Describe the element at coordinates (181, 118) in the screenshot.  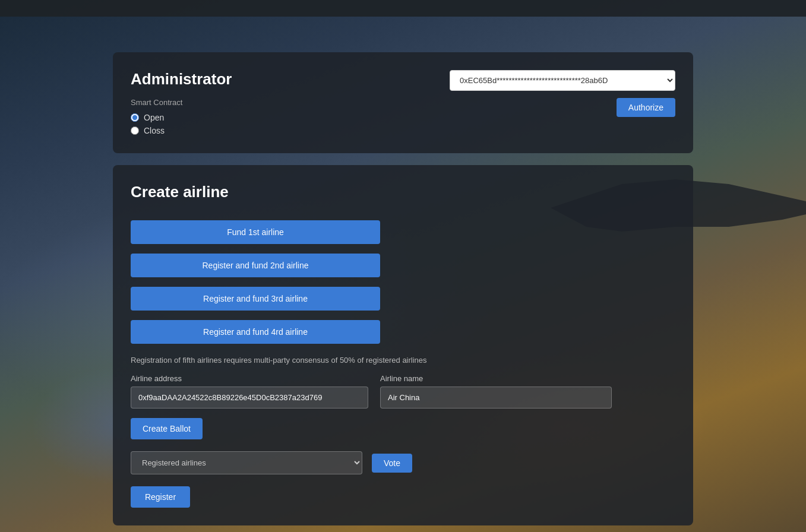
I see `radio-open: Open` at that location.